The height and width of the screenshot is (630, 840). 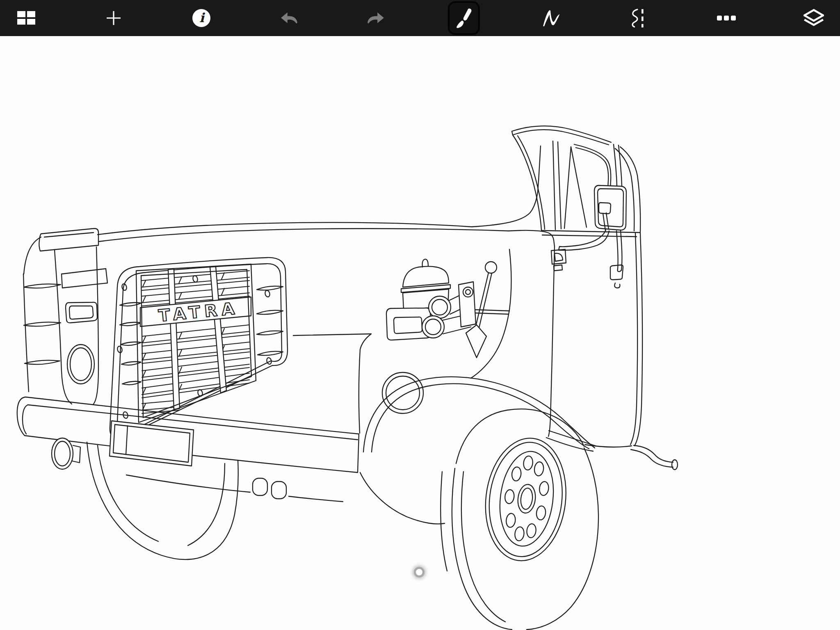 I want to click on symmetry-curve-icon, so click(x=639, y=18).